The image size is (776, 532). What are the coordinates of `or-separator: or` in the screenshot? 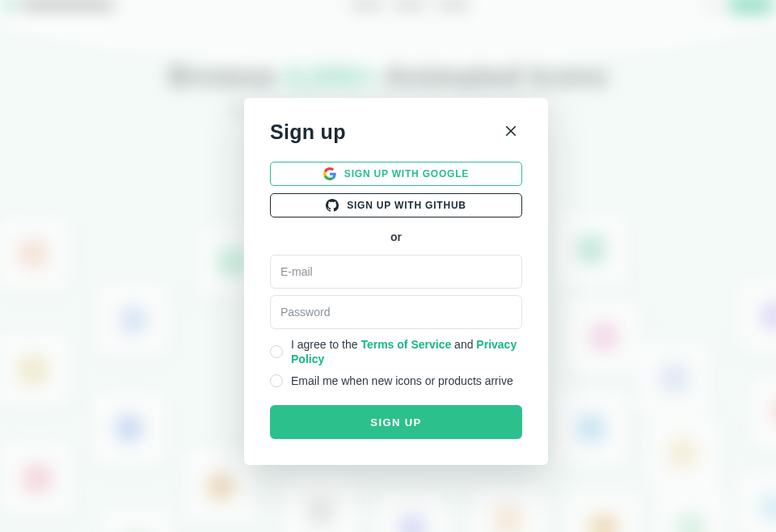 It's located at (396, 237).